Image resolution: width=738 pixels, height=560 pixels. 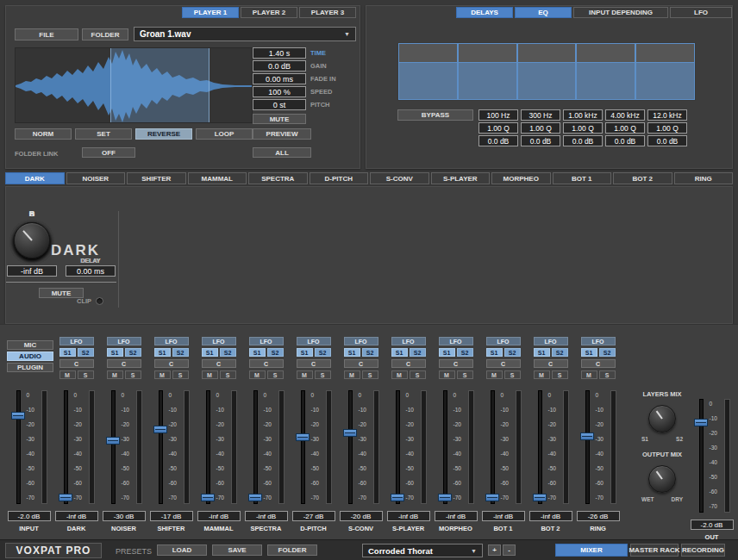 What do you see at coordinates (704, 550) in the screenshot?
I see `view-button: RECORDING` at bounding box center [704, 550].